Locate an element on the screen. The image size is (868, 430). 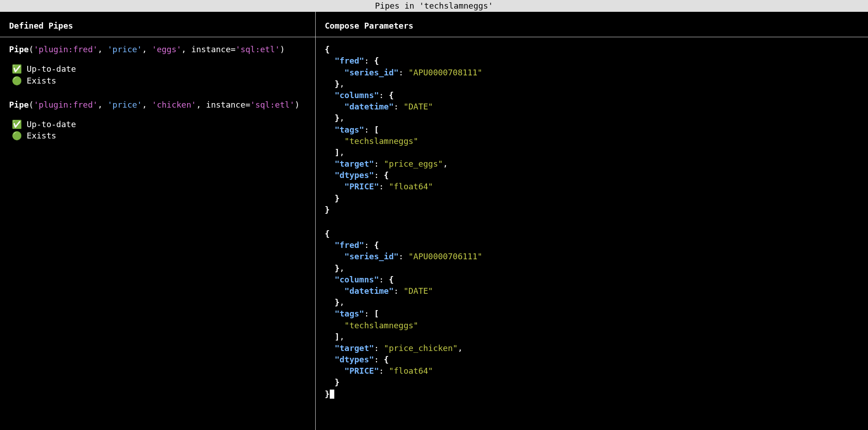
cursor is located at coordinates (332, 394).